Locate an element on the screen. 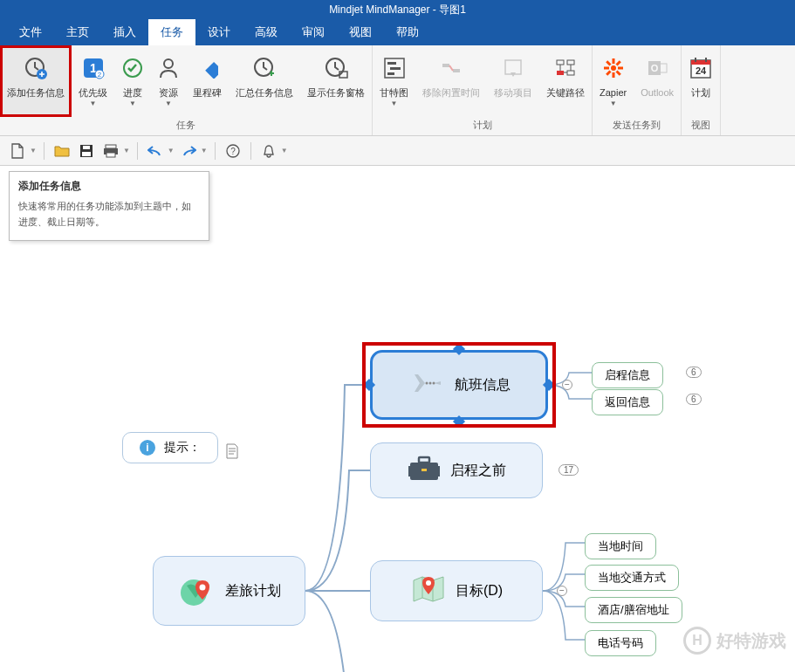  show-panel-button: 显示任务窗格 is located at coordinates (336, 81).